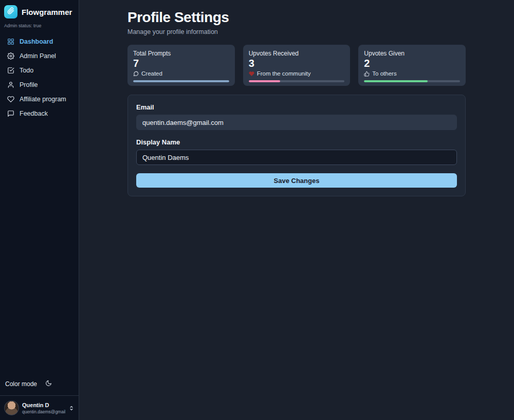 This screenshot has height=420, width=514. I want to click on sidebar-item-todo: Todo, so click(39, 70).